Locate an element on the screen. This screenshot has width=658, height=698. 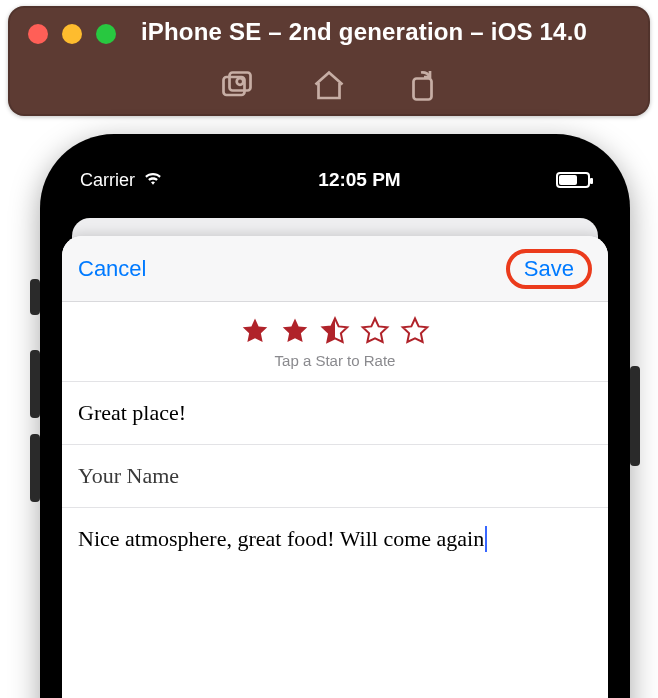
rotate-icon is located at coordinates (421, 86).